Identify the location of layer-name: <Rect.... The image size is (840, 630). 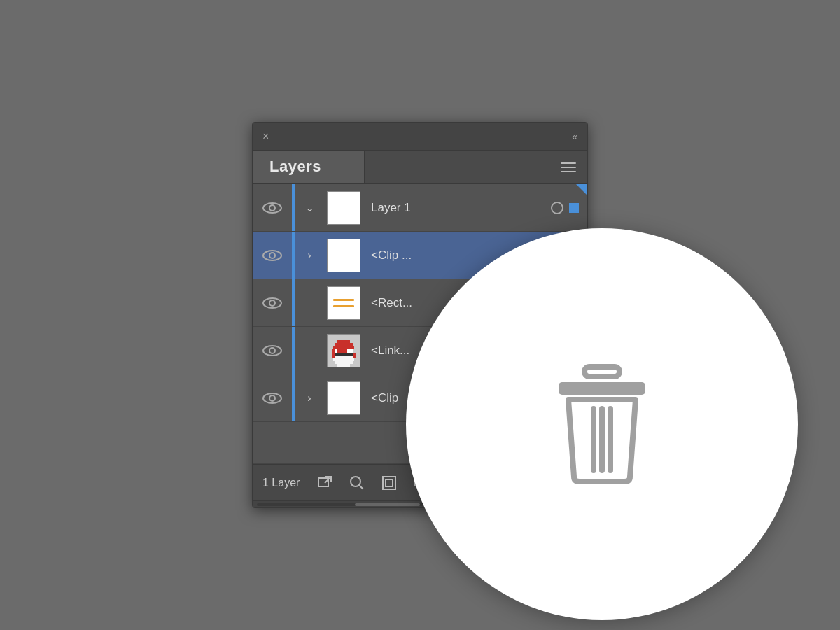
(476, 303).